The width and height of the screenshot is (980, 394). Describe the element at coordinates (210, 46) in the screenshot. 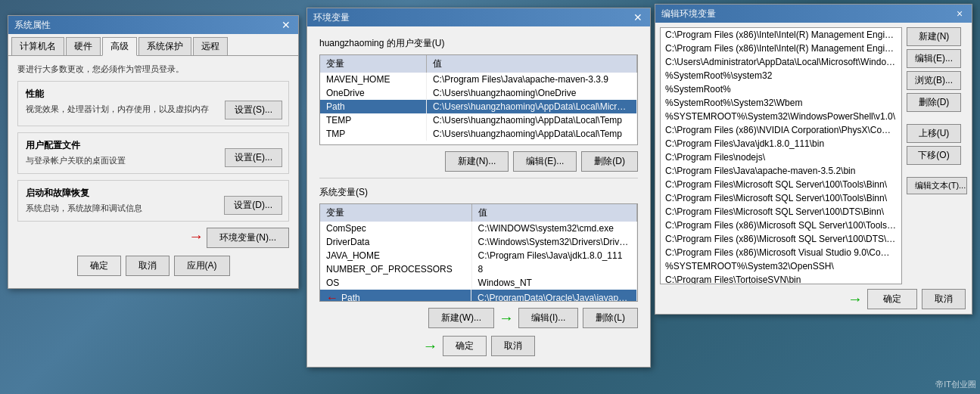

I see `tab-remote: 远程` at that location.